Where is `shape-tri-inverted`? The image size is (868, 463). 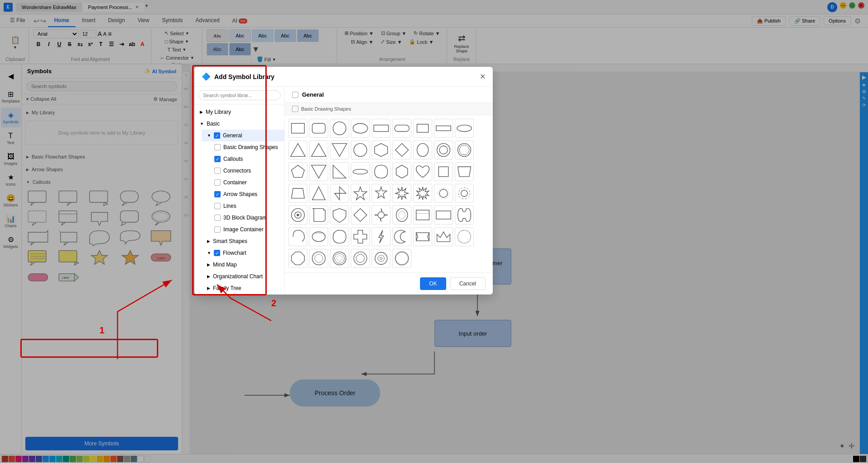 shape-tri-inverted is located at coordinates (319, 172).